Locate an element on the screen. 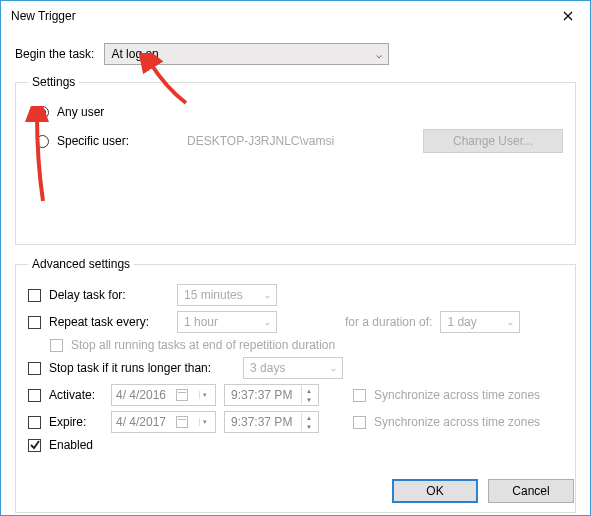 This screenshot has width=591, height=516. stop-longer-checkbox is located at coordinates (34, 368).